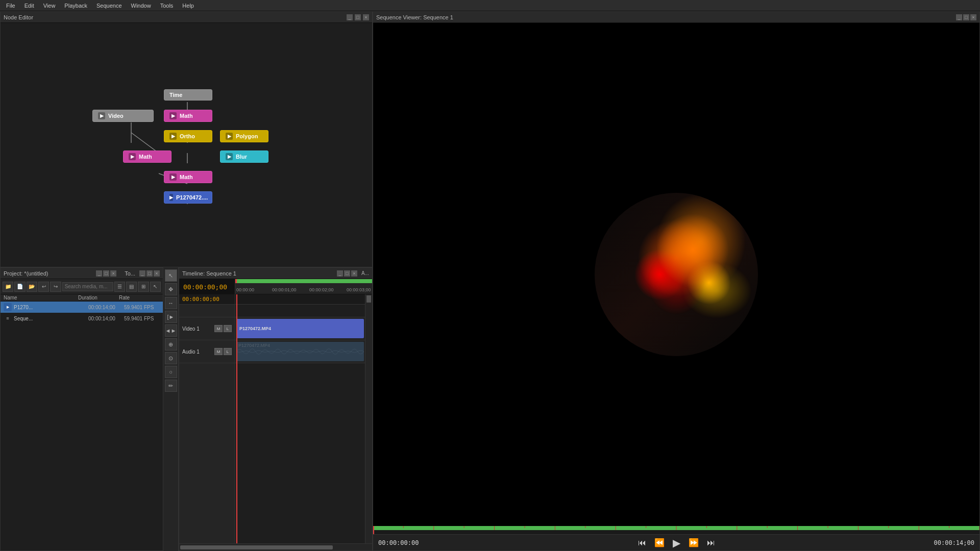  I want to click on column-headers: Name Duration Rate, so click(82, 298).